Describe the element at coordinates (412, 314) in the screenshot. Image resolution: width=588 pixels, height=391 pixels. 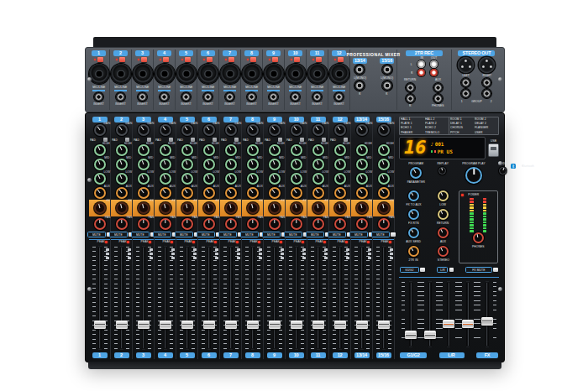
I see `group1-fader` at that location.